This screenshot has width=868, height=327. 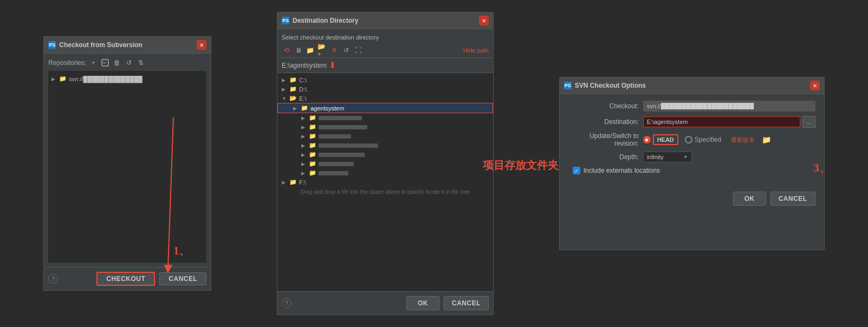 What do you see at coordinates (604, 122) in the screenshot?
I see `destination-label: Destination:` at bounding box center [604, 122].